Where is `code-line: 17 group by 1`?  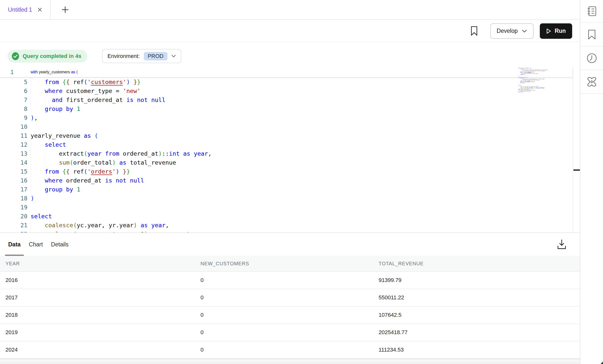
code-line: 17 group by 1 is located at coordinates (286, 189).